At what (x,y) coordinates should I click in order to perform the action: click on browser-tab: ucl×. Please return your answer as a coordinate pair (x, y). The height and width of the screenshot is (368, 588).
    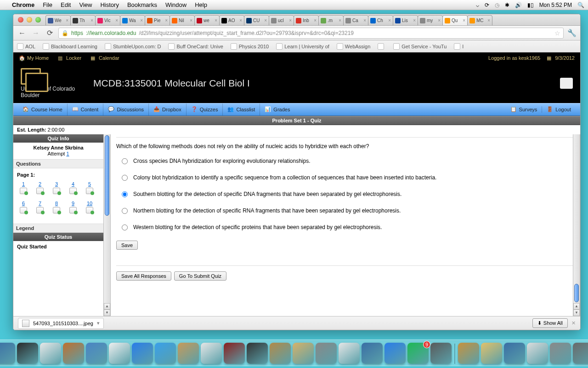
    Looking at the image, I should click on (281, 20).